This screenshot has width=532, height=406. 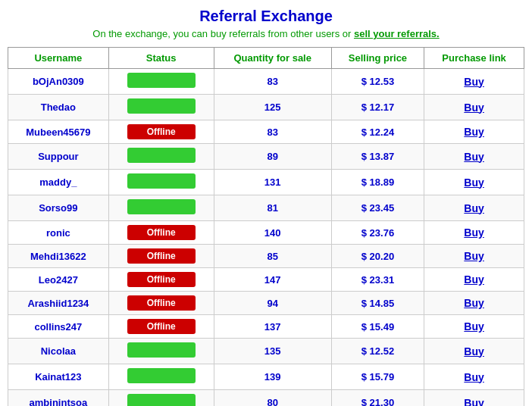 I want to click on table-row: Leo2427Offline147$ 23.31Buy, so click(x=267, y=280).